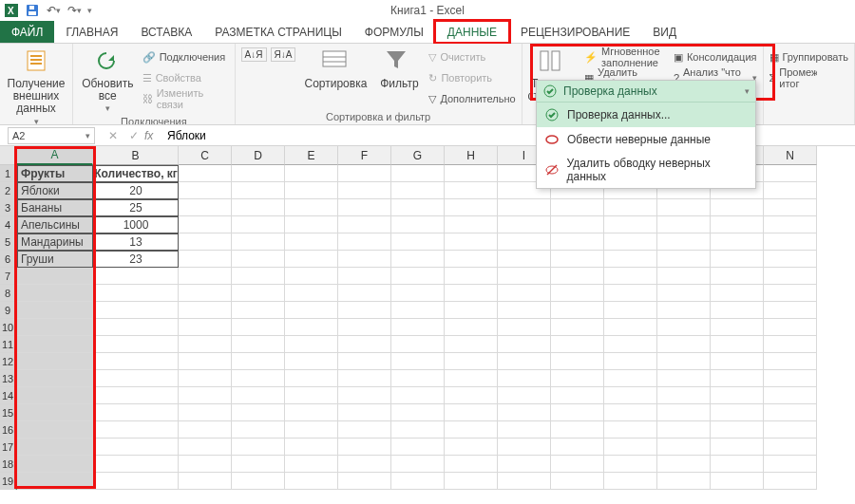 The height and width of the screenshot is (504, 855). Describe the element at coordinates (9, 430) in the screenshot. I see `row-header: 16` at that location.